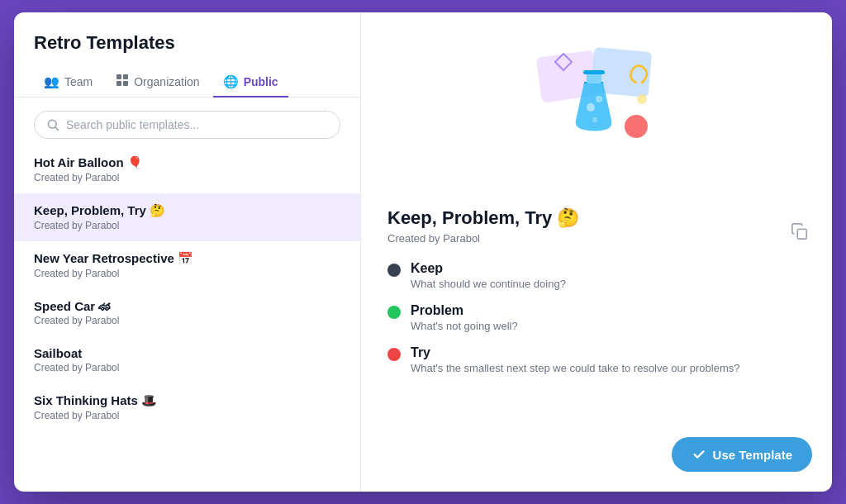 The width and height of the screenshot is (846, 504). Describe the element at coordinates (187, 211) in the screenshot. I see `template-name: Keep, Problem, Try 🤔` at that location.